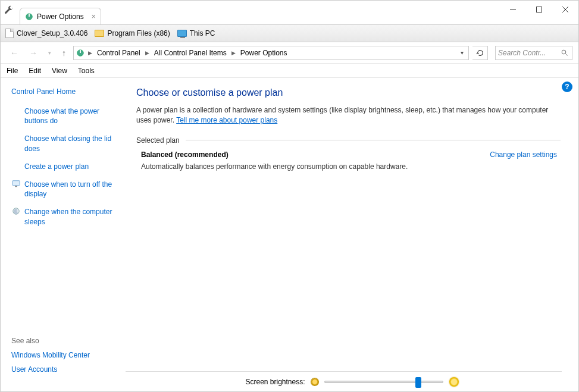  Describe the element at coordinates (271, 53) in the screenshot. I see `breadcrumb: ▶ Control Panel ▶ All Control Panel Item…` at that location.